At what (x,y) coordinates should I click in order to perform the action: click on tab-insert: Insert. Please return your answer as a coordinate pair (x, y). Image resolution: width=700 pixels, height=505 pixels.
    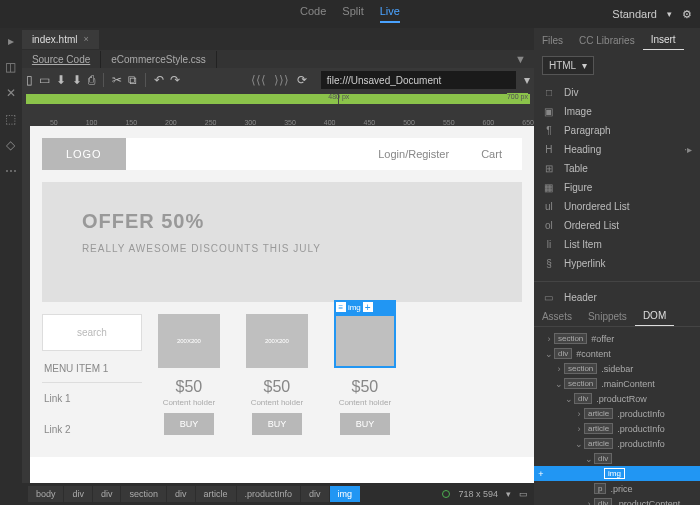
    Looking at the image, I should click on (664, 40).